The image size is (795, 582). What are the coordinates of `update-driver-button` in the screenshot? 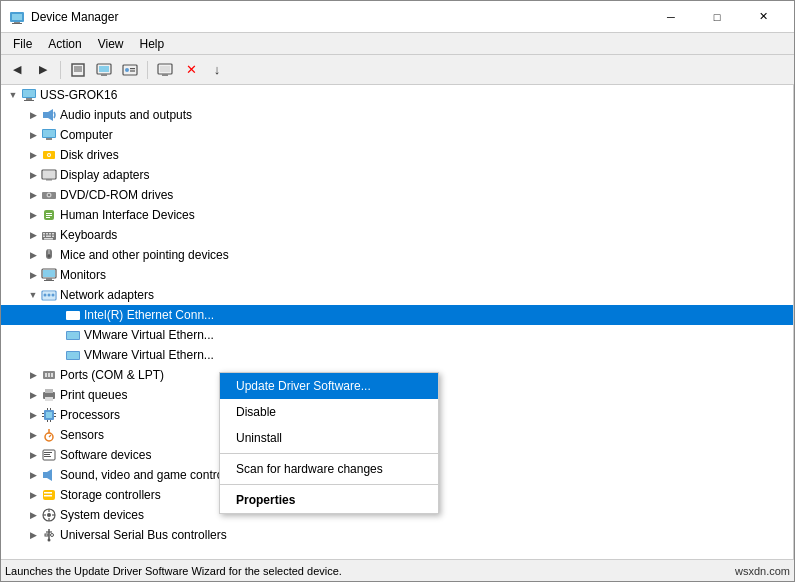 It's located at (104, 70).